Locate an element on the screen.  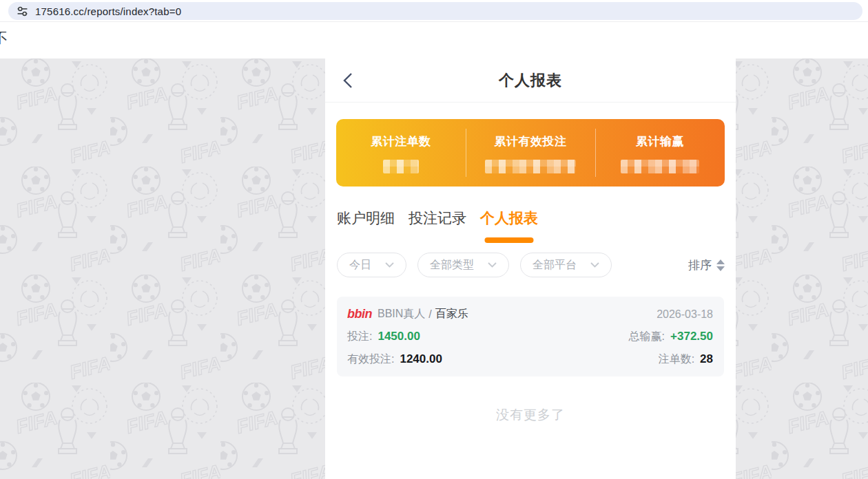
bet-value: 1450.00 is located at coordinates (398, 337).